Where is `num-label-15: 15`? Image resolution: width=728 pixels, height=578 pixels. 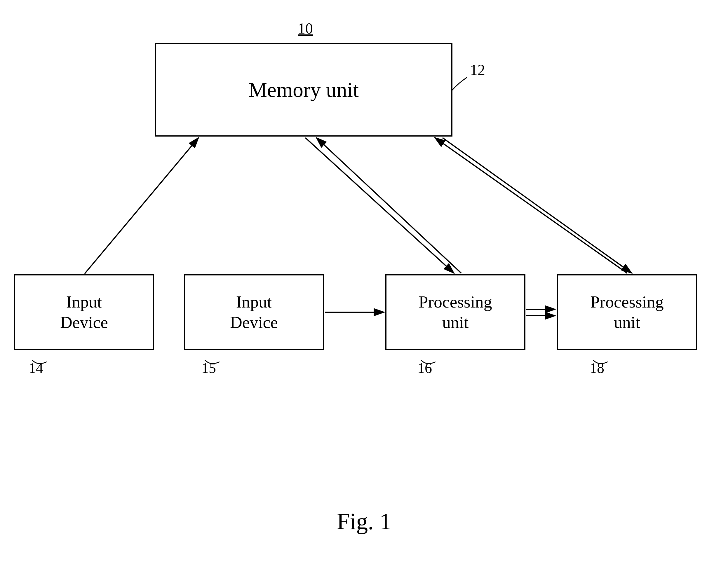 num-label-15: 15 is located at coordinates (209, 368).